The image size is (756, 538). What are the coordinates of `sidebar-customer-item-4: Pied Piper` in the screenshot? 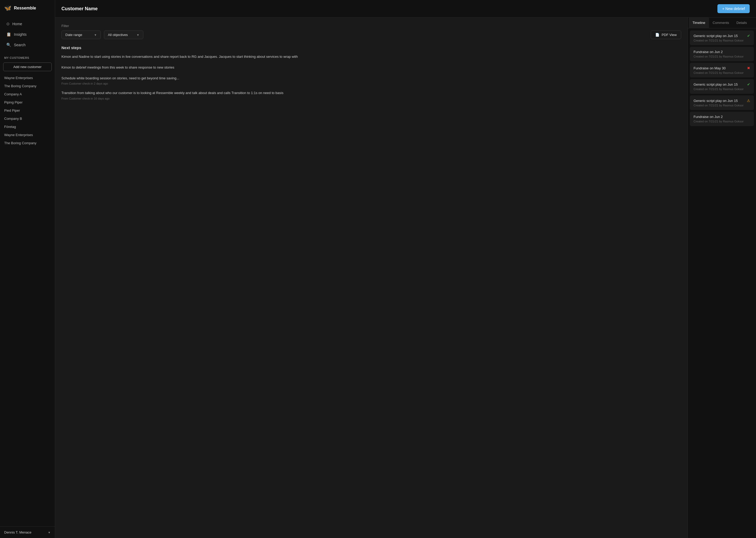 It's located at (27, 111).